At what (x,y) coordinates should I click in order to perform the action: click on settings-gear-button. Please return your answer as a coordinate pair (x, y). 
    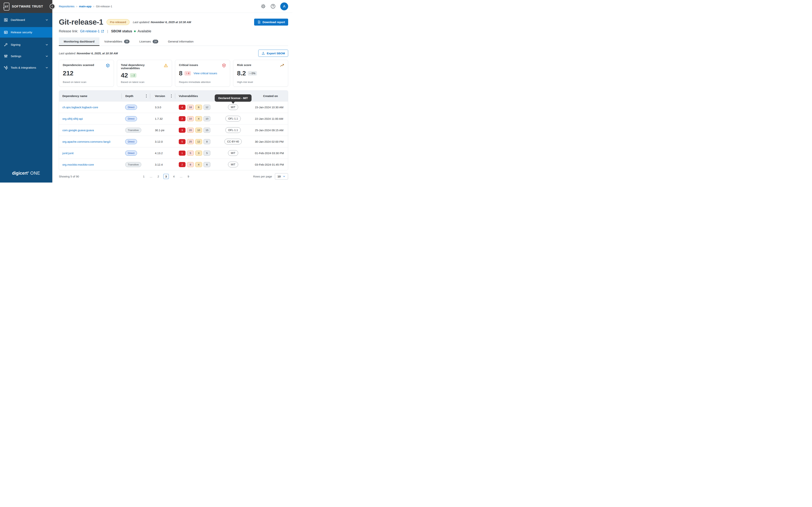
    Looking at the image, I should click on (264, 6).